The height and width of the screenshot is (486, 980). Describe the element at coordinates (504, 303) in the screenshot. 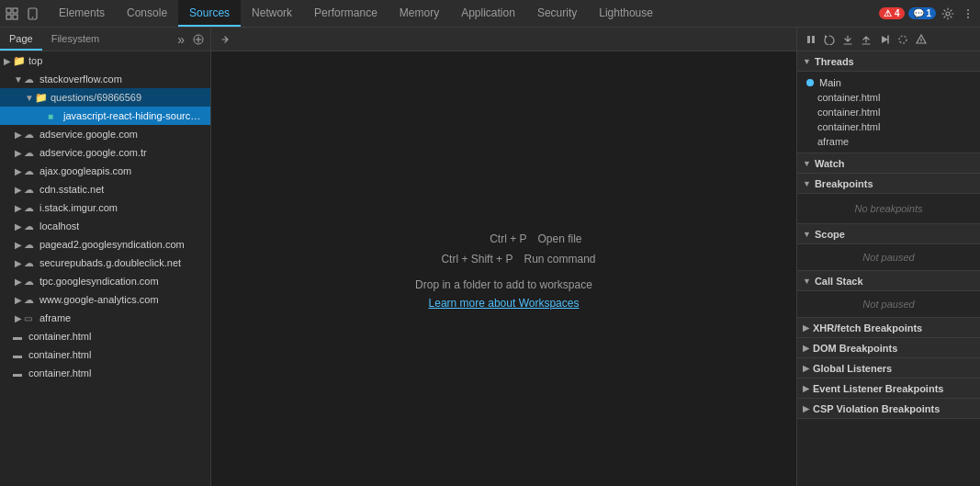

I see `workspace-link: Learn more about Workspaces` at that location.